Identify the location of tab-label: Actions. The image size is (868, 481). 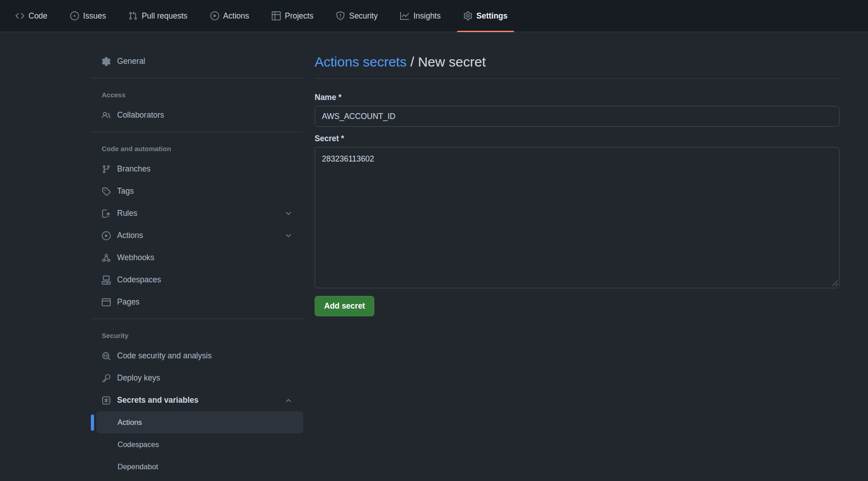
(236, 16).